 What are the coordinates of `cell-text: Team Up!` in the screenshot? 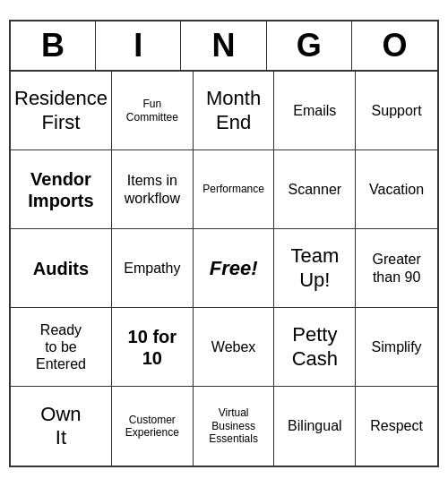 It's located at (314, 269).